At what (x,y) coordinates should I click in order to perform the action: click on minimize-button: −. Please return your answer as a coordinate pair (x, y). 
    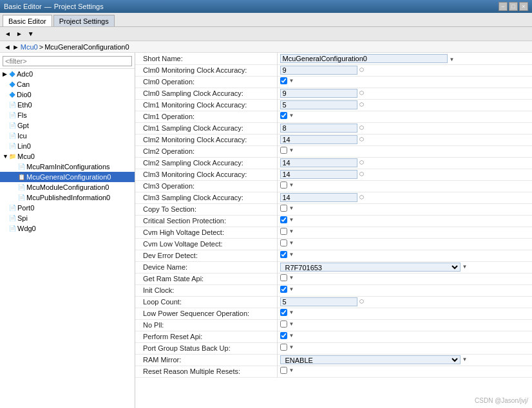
    Looking at the image, I should click on (503, 6).